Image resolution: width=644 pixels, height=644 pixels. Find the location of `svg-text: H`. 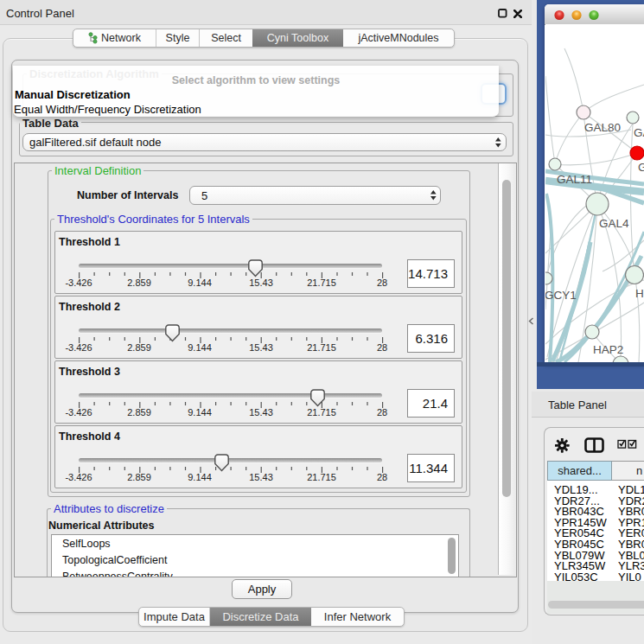

svg-text: H is located at coordinates (640, 294).